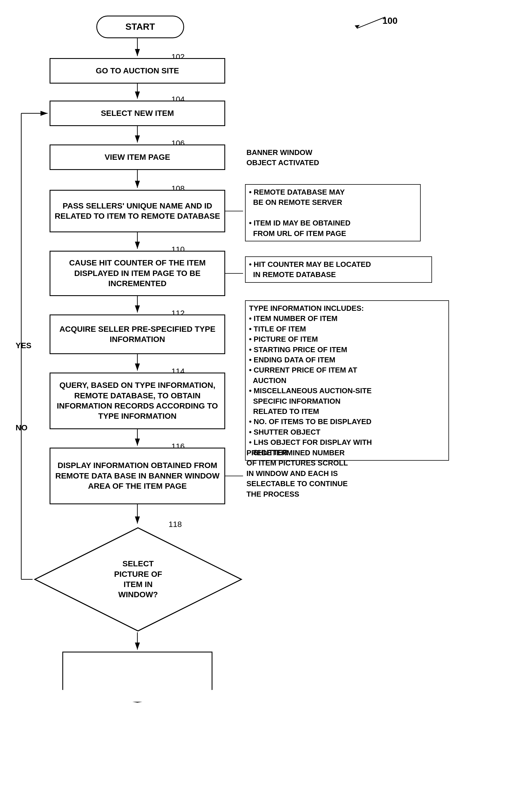 The image size is (532, 791). Describe the element at coordinates (306, 157) in the screenshot. I see `annotation-106: BANNER WINDOWOBJECT ACTIVATED` at that location.